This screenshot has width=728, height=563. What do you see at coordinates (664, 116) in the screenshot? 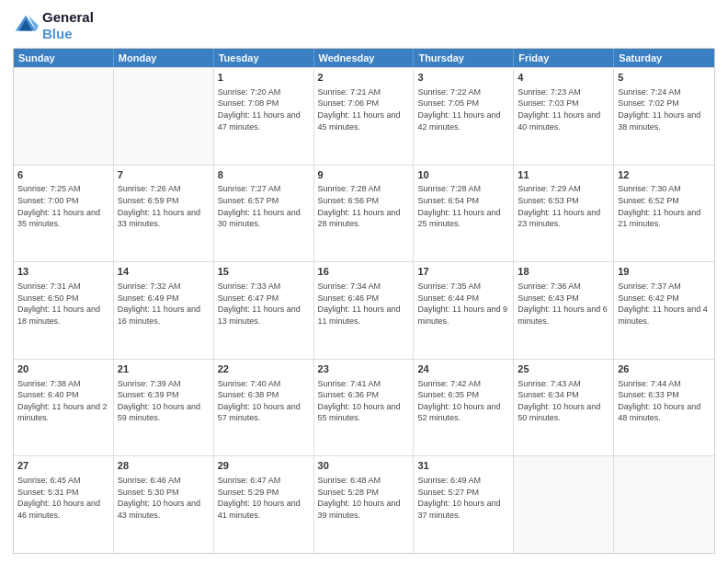
I see `calendar-cell: 5Sunrise: 7:24 AM Sunset: 7:02 PM Daylig…` at bounding box center [664, 116].